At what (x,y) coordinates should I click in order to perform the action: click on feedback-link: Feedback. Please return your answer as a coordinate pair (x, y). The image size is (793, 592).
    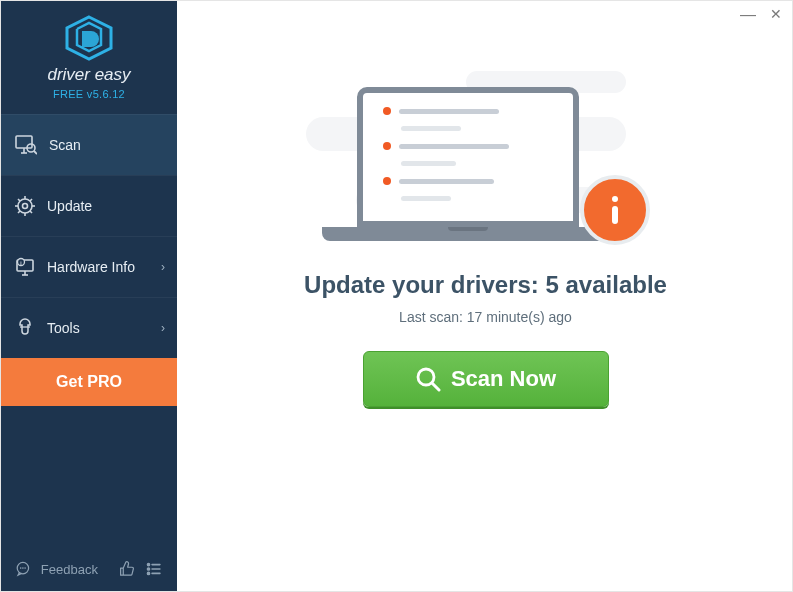
    Looking at the image, I should click on (70, 570).